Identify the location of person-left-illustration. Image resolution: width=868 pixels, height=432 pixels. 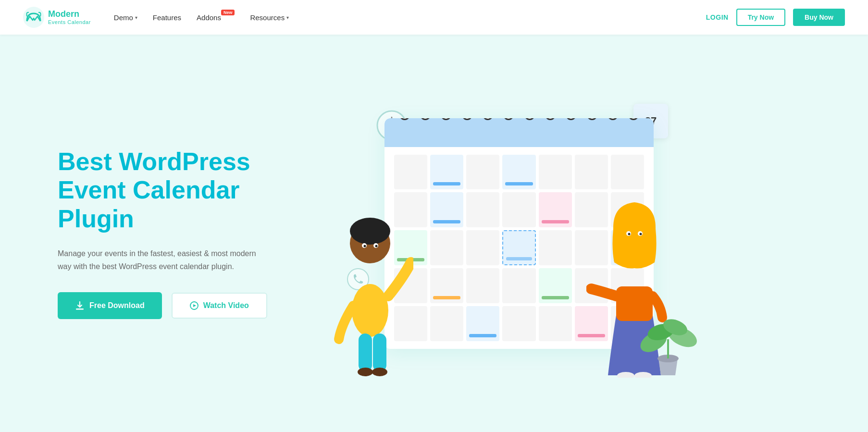
(370, 282).